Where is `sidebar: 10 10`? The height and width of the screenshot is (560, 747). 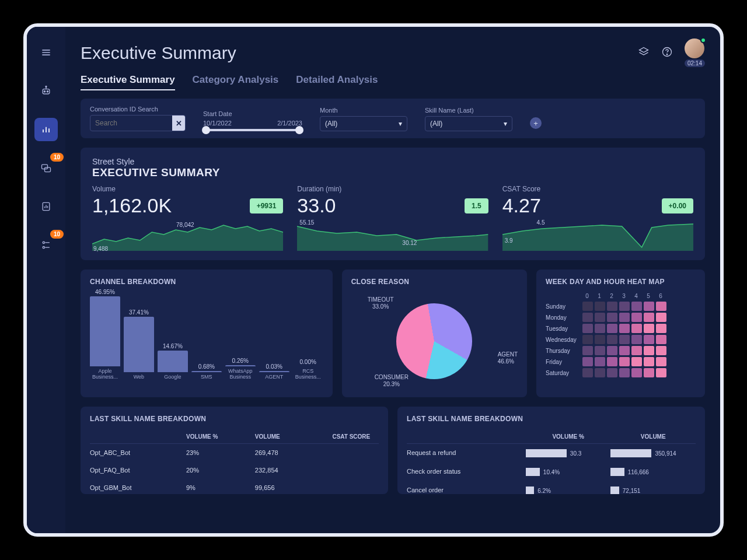 sidebar: 10 10 is located at coordinates (46, 280).